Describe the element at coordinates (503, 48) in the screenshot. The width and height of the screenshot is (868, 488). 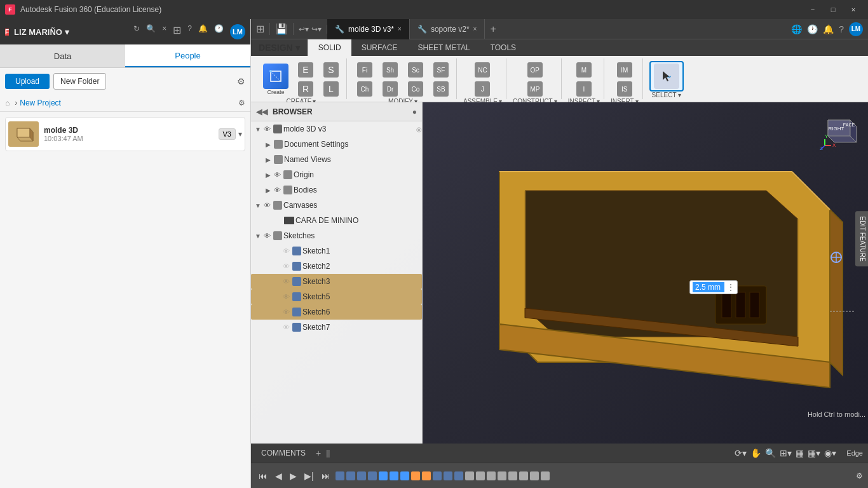
I see `ribbon-tab-tools: TOOLS` at that location.